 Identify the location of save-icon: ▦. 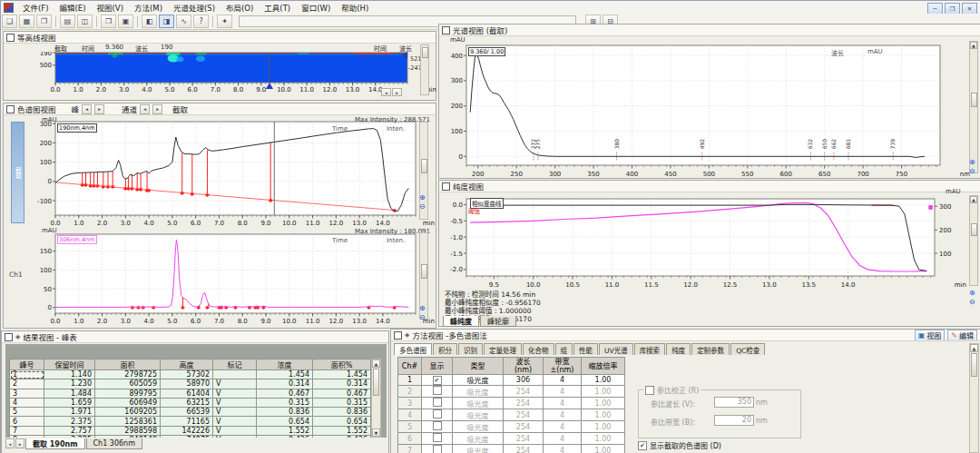
(27, 22).